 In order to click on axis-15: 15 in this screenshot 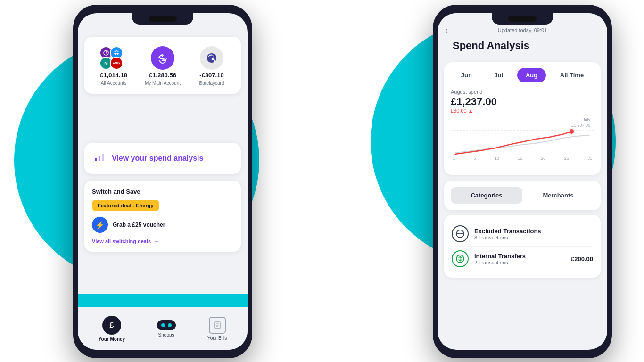, I will do `click(520, 158)`.